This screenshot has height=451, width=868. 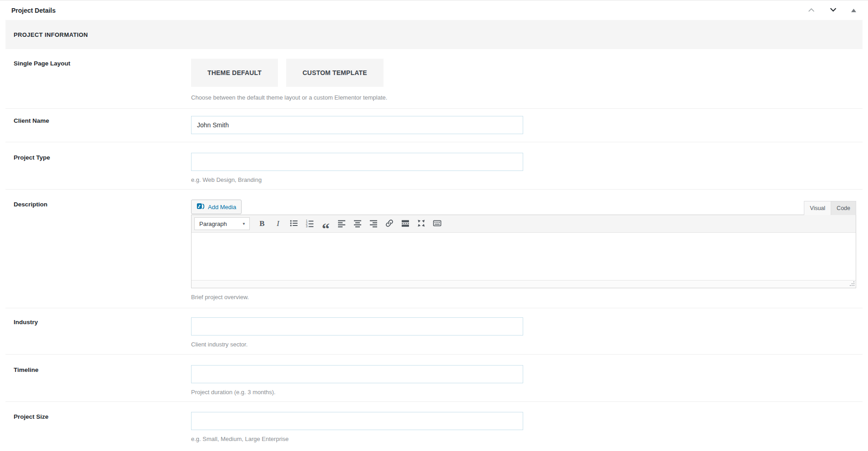 What do you see at coordinates (307, 226) in the screenshot?
I see `svg-text: 3` at bounding box center [307, 226].